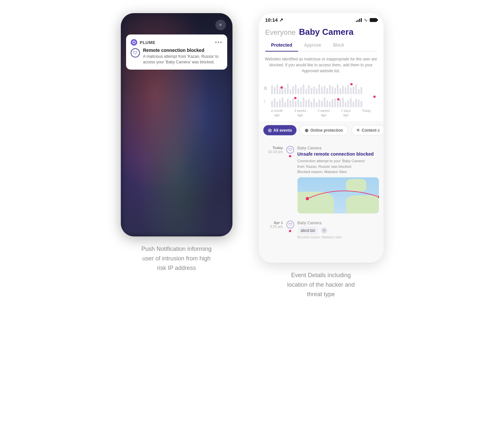  I want to click on event-1-content: Baby Camera Unsafe remote connection blo…, so click(338, 180).